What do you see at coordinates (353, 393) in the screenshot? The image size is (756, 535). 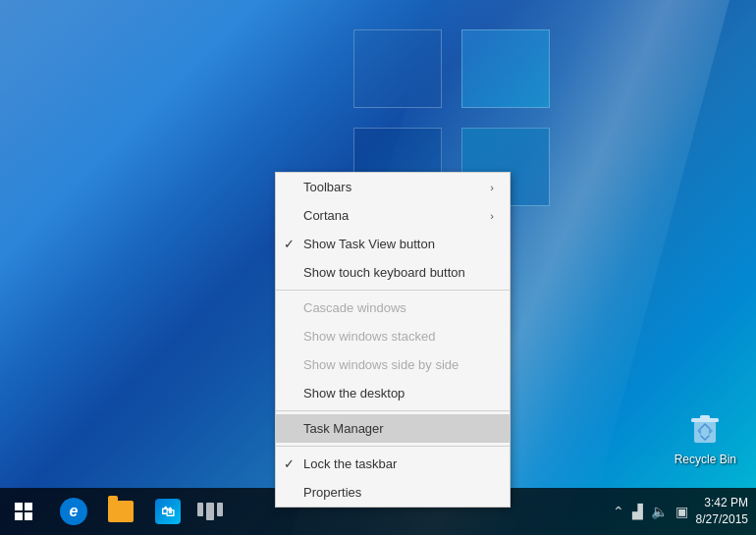 I see `menu-item-label: Show the desktop` at bounding box center [353, 393].